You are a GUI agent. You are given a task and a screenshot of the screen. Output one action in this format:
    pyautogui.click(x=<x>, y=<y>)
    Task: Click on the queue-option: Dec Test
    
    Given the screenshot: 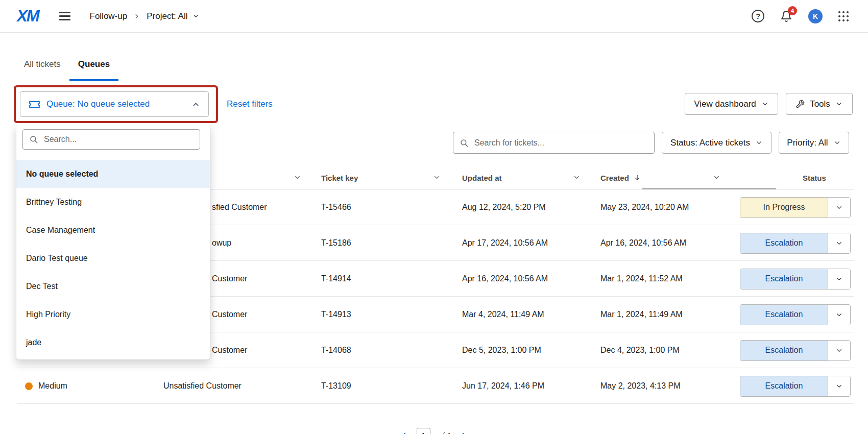 What is the action you would take?
    pyautogui.click(x=113, y=286)
    